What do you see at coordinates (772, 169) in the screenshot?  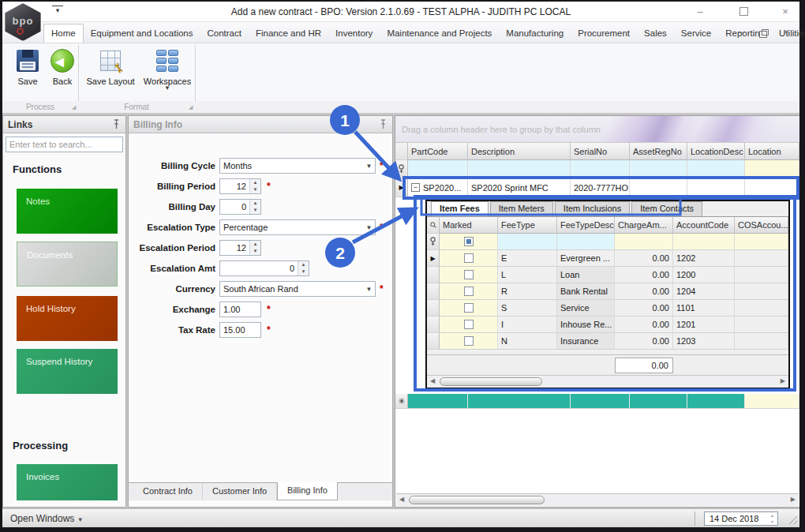 I see `filter-location` at bounding box center [772, 169].